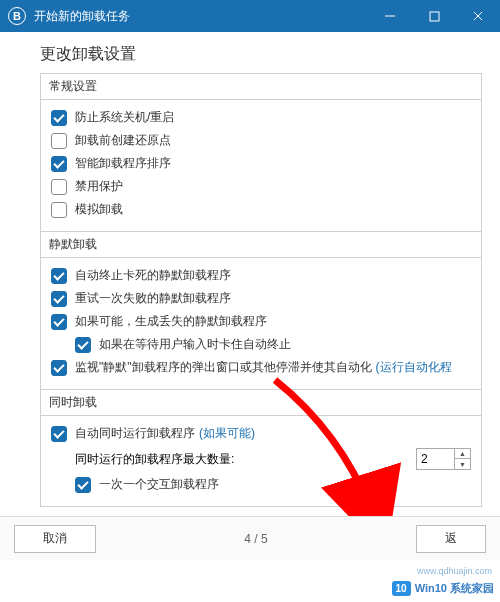  What do you see at coordinates (261, 434) in the screenshot?
I see `checkbox-row: 自动同时运行卸载程序 (如果可能)` at bounding box center [261, 434].